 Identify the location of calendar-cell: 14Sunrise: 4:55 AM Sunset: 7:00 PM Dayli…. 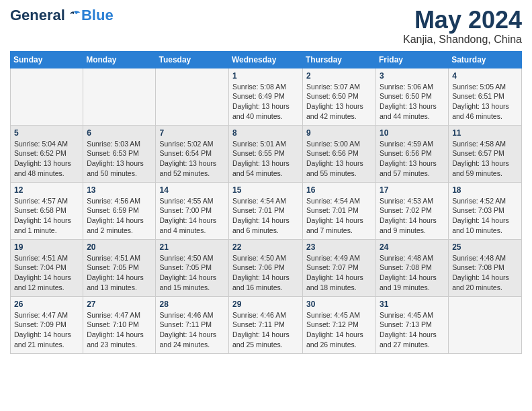
(192, 211).